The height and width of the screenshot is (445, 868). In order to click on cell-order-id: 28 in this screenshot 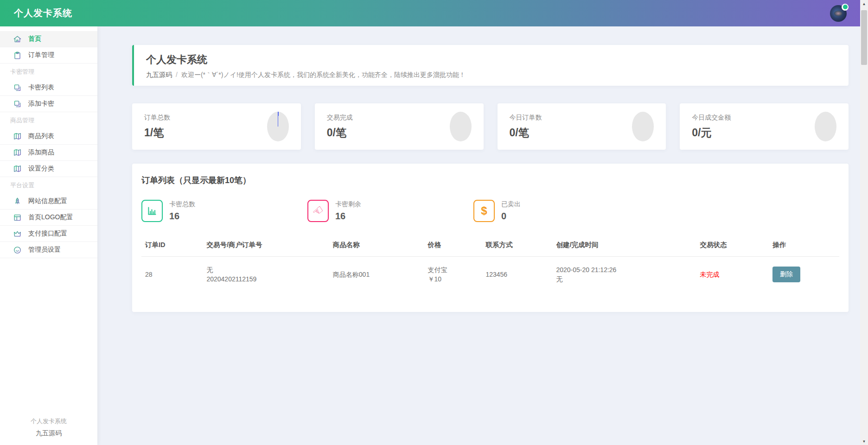, I will do `click(172, 274)`.